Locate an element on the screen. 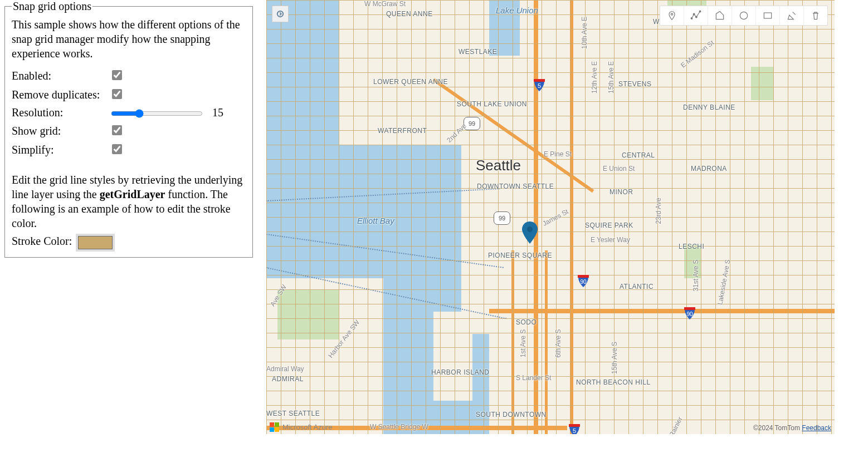 This screenshot has height=453, width=868. stroke-description: Edit the grid line styles by retrieving … is located at coordinates (129, 201).